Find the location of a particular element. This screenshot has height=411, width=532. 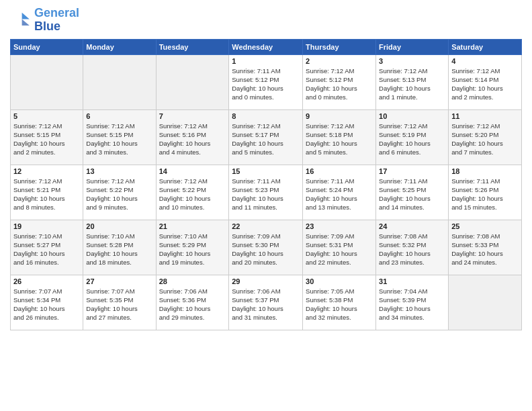

day-info: Sunrise: 7:12 AM Sunset: 5:18 PM Dayligh… is located at coordinates (339, 140).